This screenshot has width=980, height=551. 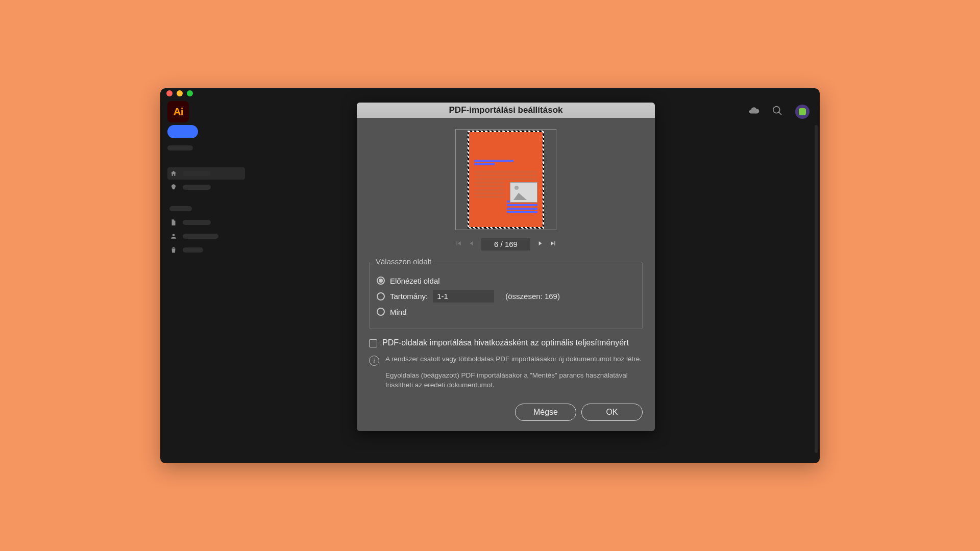 I want to click on page-number-input, so click(x=506, y=244).